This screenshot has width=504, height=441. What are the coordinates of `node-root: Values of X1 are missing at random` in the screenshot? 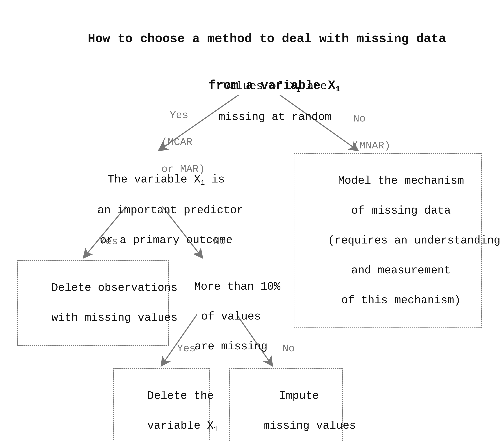 It's located at (262, 102).